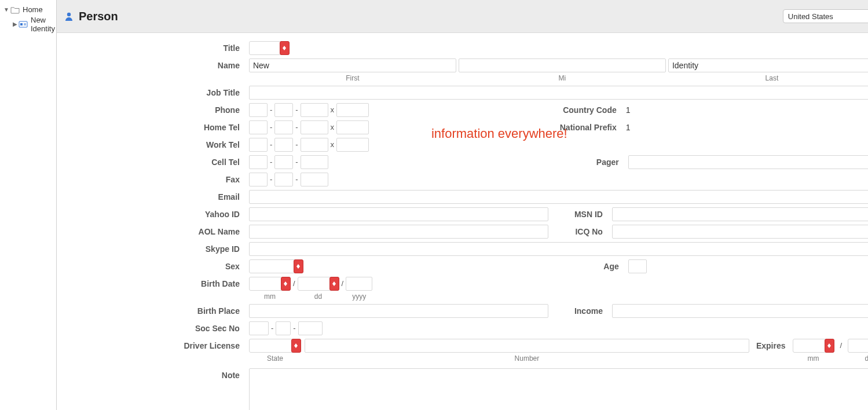 The image size is (868, 410). I want to click on disclosure-right-icon: ▶, so click(15, 24).